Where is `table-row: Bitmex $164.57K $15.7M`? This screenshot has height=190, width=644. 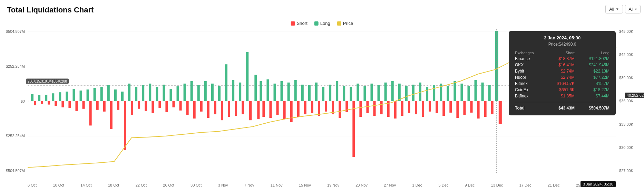
table-row: Bitmex $164.57K $15.7M is located at coordinates (562, 84).